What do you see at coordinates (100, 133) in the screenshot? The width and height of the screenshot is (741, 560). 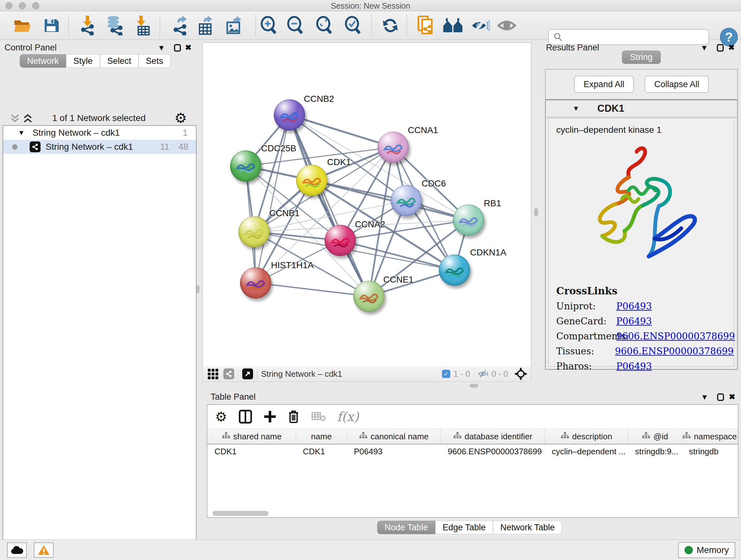 I see `network-collection-row: ▼ String Network – cdk1 1` at bounding box center [100, 133].